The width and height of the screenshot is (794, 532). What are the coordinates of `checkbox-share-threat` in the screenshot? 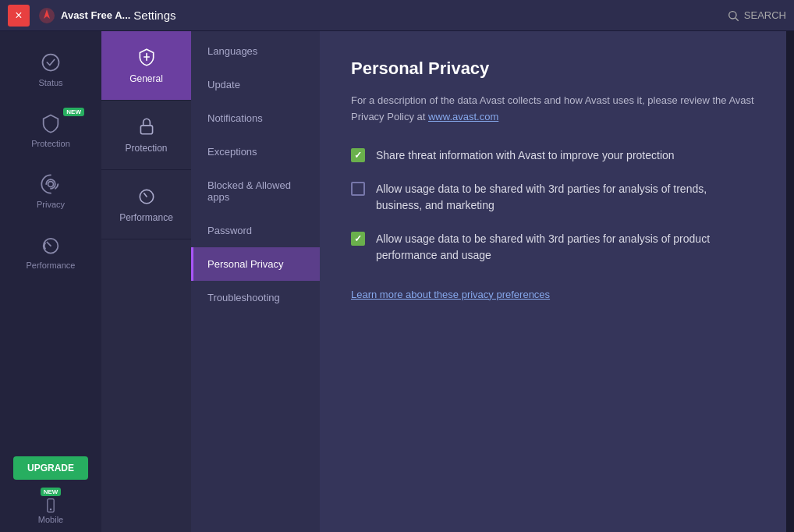 It's located at (358, 155).